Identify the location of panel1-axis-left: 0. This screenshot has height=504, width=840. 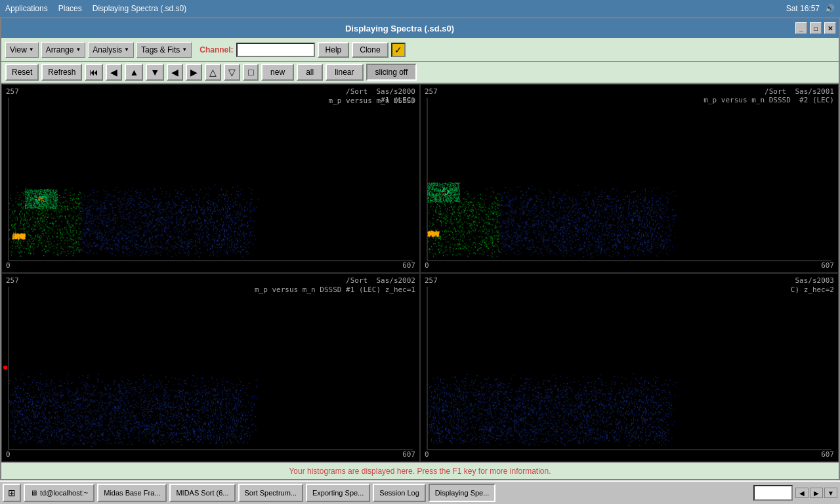
(8, 265).